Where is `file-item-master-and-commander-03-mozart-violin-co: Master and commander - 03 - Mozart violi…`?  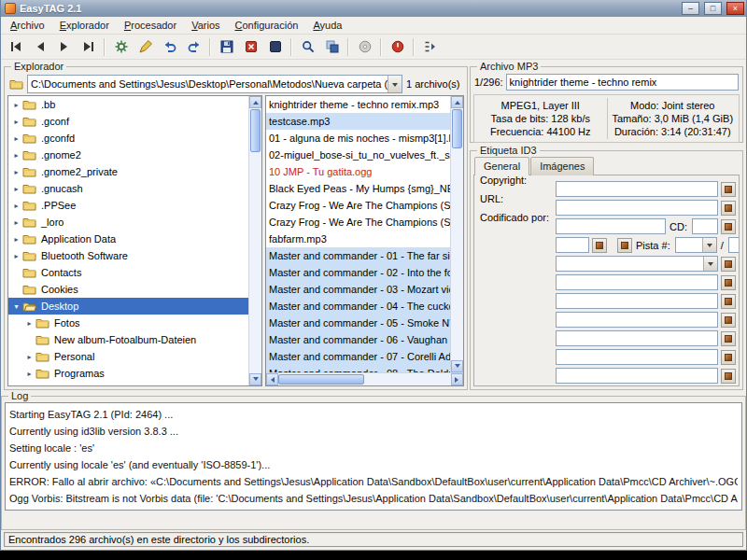
file-item-master-and-commander-03-mozart-violin-co: Master and commander - 03 - Mozart violi… is located at coordinates (359, 289).